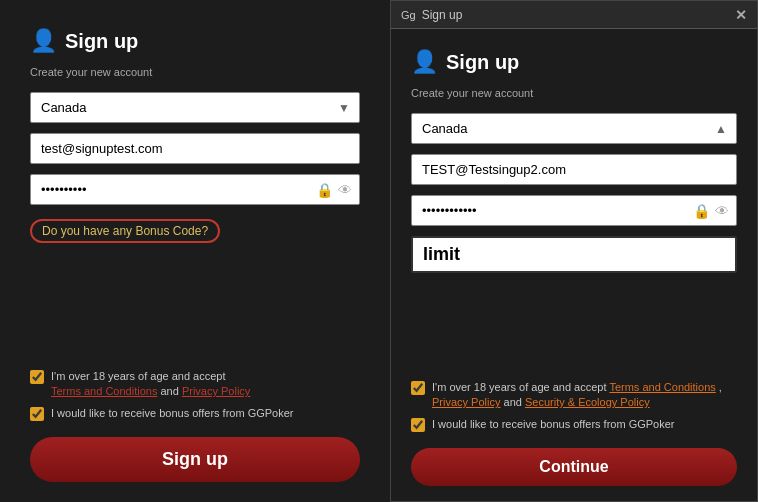  What do you see at coordinates (574, 210) in the screenshot?
I see `password-wrapper-right: 🔒 👁` at bounding box center [574, 210].